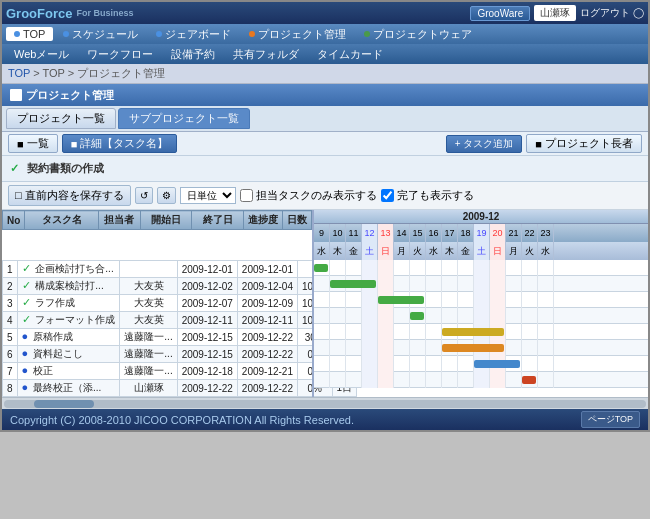 The image size is (650, 519). I want to click on settings-btn: ⚙, so click(166, 196).